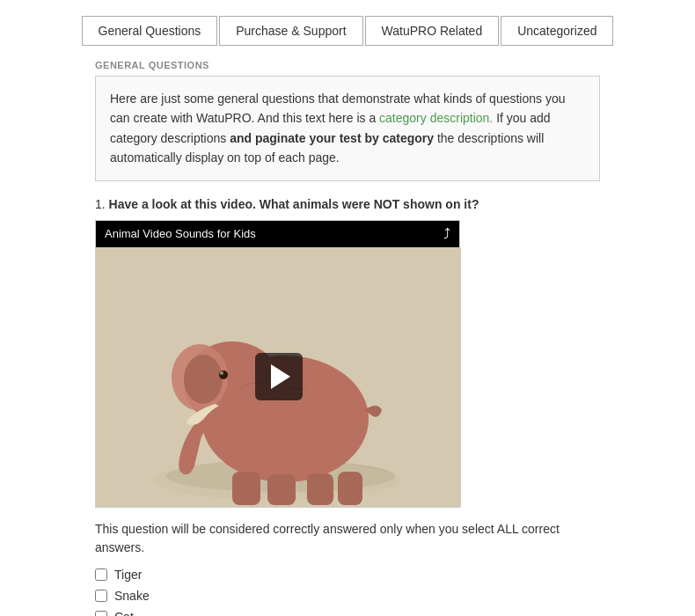  What do you see at coordinates (281, 377) in the screenshot?
I see `play-triangle-icon` at bounding box center [281, 377].